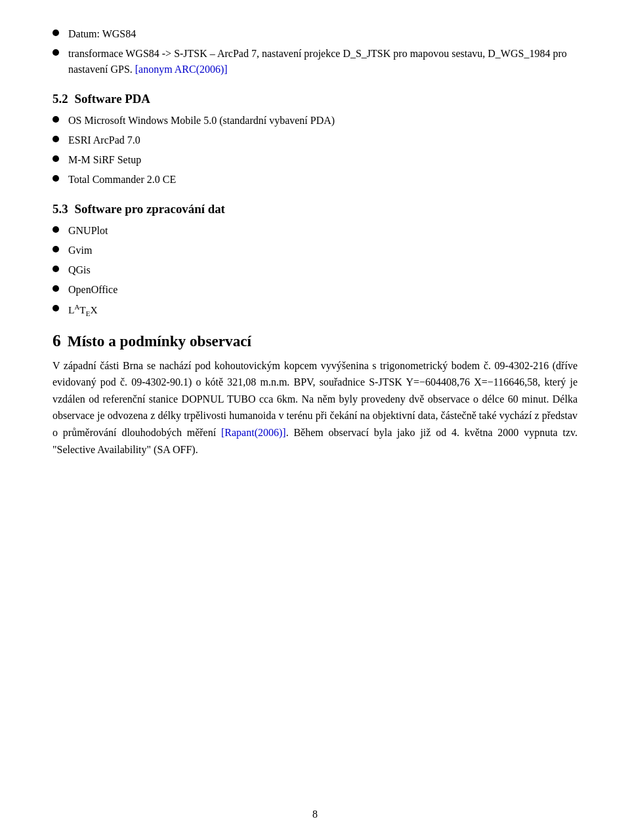  What do you see at coordinates (315, 270) in the screenshot?
I see `list-item: QGis` at bounding box center [315, 270].